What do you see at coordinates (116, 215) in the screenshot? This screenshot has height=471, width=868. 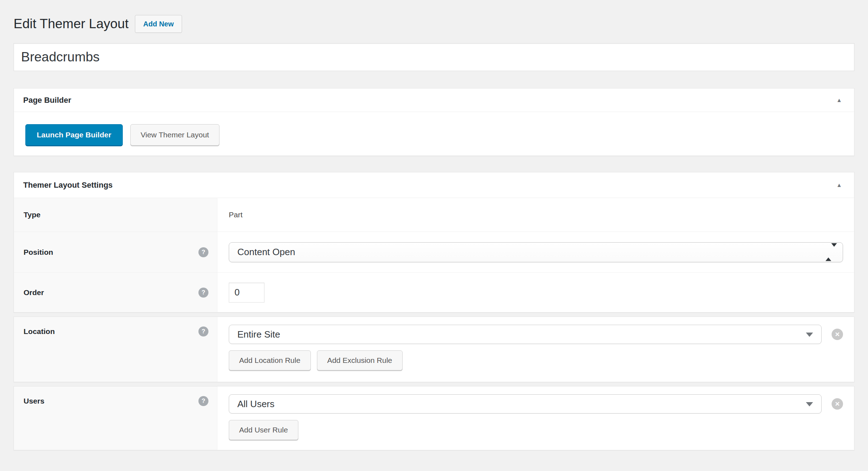 I see `type-label-cell: Type` at bounding box center [116, 215].